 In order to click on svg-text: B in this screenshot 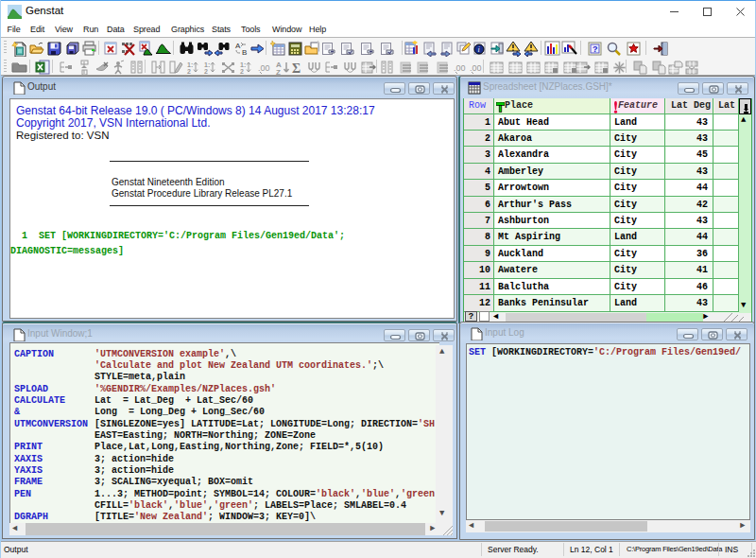, I will do `click(244, 53)`.